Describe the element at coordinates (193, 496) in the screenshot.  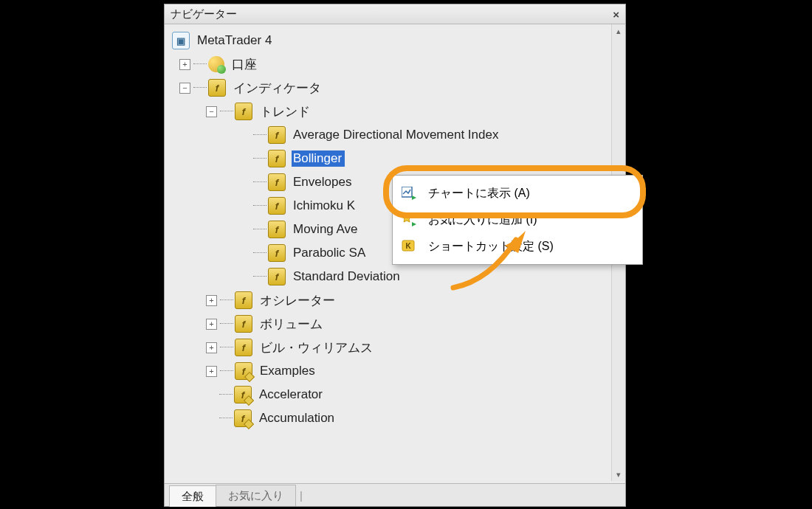
I see `tab-general: 全般` at that location.